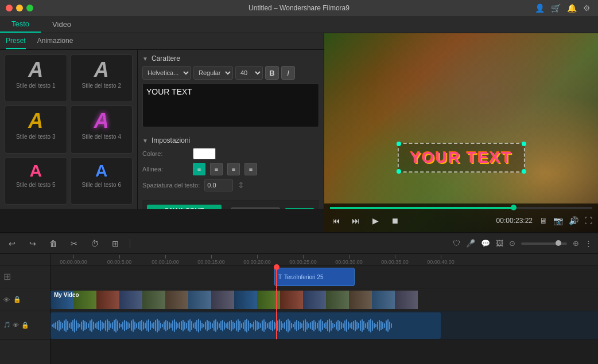 The image size is (598, 364). Describe the element at coordinates (165, 154) in the screenshot. I see `colore-label: Colore:` at that location.